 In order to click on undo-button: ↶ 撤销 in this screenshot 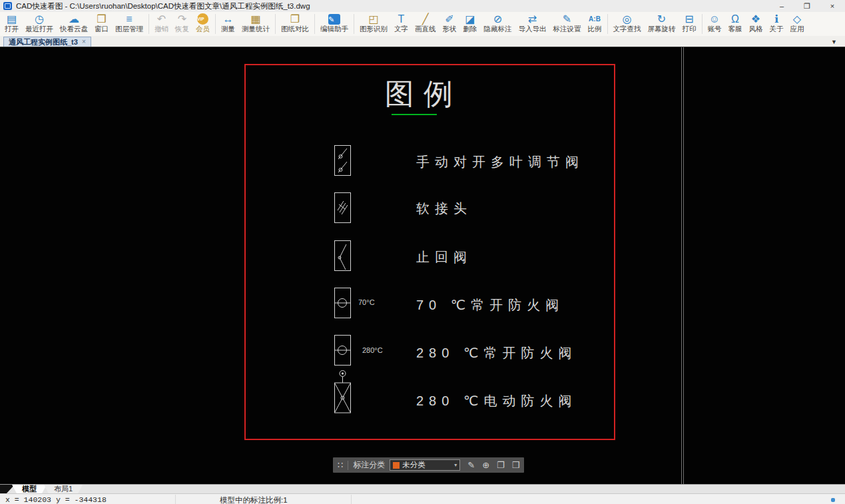, I will do `click(161, 23)`.